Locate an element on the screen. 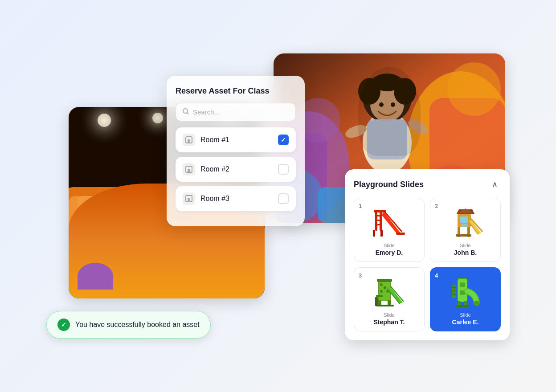 This screenshot has height=392, width=556. panel-title: Playground Slides is located at coordinates (388, 184).